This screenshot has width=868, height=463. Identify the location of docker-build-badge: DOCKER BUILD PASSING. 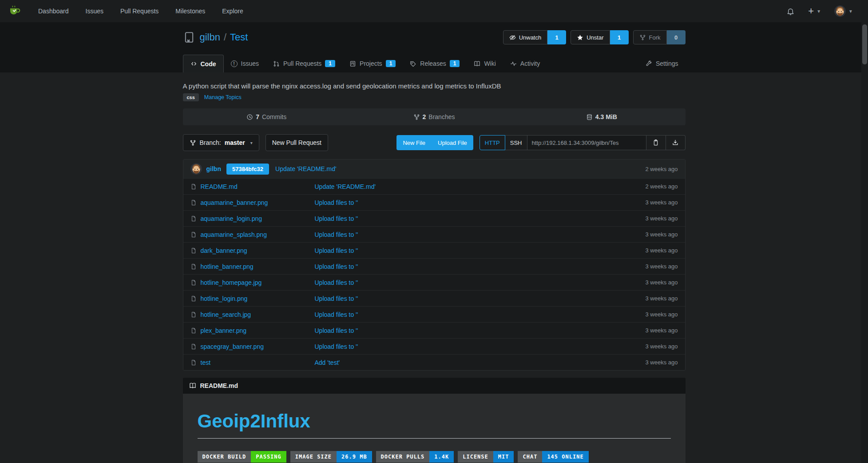
(242, 457).